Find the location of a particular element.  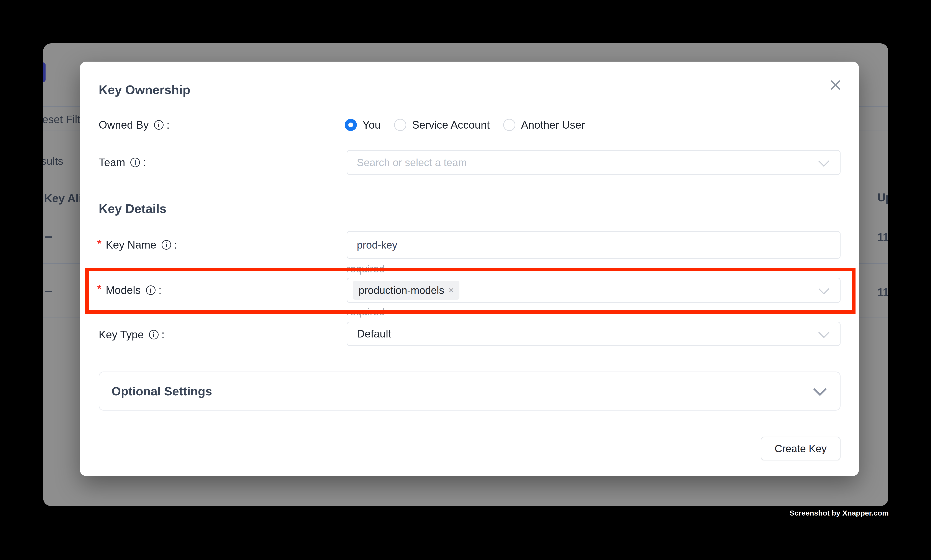

key-type-label-row: Key Type i : is located at coordinates (132, 334).